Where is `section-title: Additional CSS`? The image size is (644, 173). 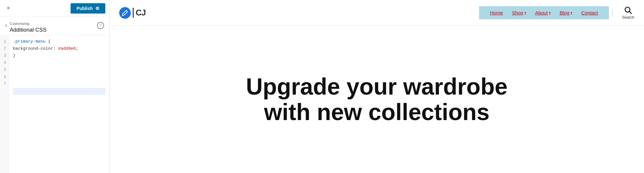 section-title: Additional CSS is located at coordinates (53, 30).